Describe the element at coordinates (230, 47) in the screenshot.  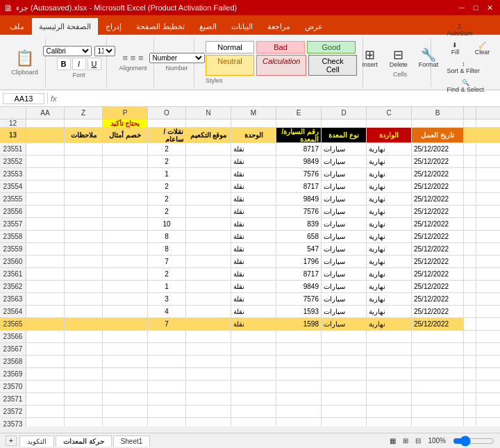
I see `style-normal: Normal` at that location.